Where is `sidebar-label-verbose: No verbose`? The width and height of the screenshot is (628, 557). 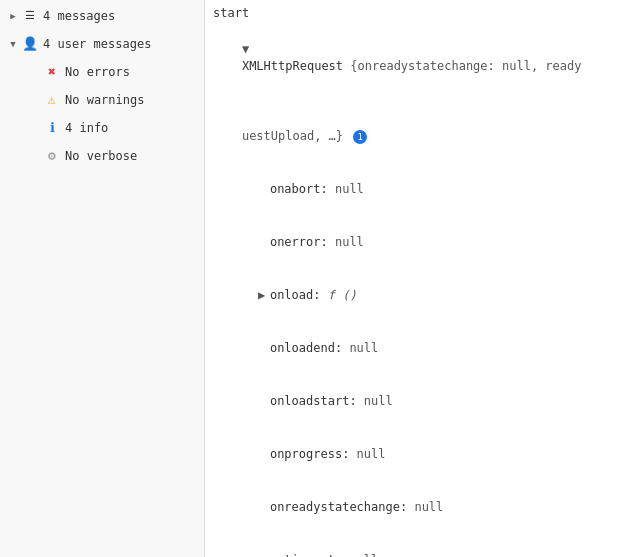
sidebar-label-verbose: No verbose is located at coordinates (101, 156).